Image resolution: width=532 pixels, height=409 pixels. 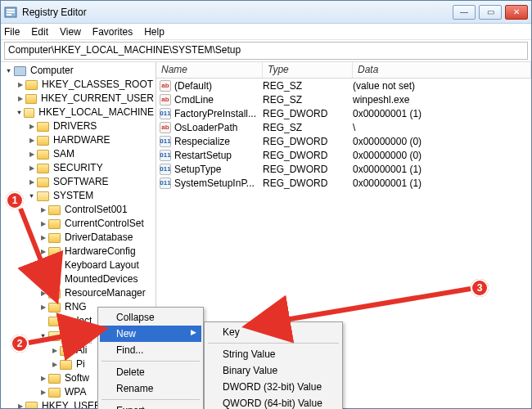 I want to click on value-name: (Default), so click(x=193, y=86).